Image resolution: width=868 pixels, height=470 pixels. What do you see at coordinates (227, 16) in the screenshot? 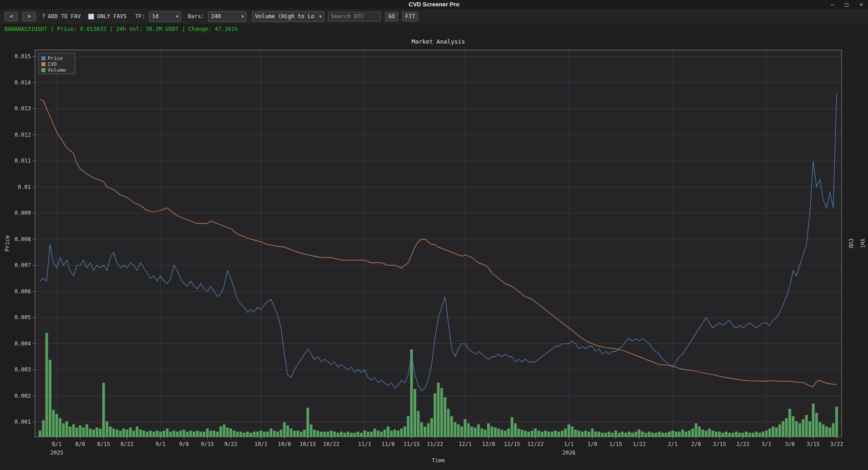
I see `bars-select: 240 ▼` at bounding box center [227, 16].